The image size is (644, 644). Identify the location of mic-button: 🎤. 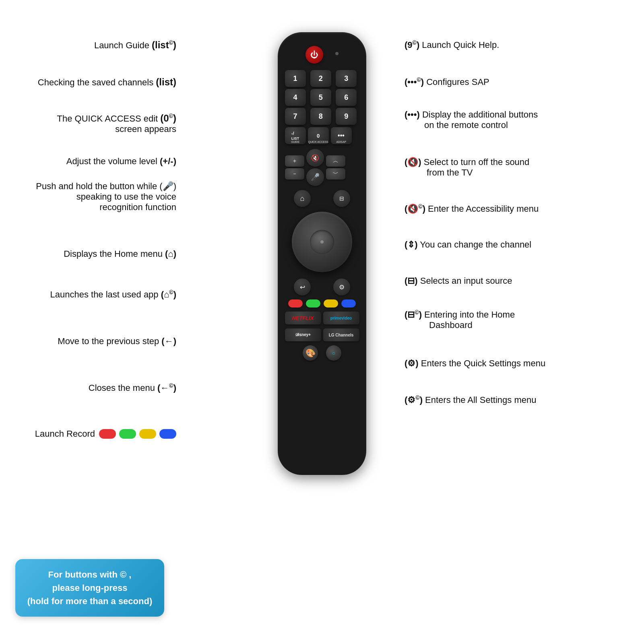
(315, 177).